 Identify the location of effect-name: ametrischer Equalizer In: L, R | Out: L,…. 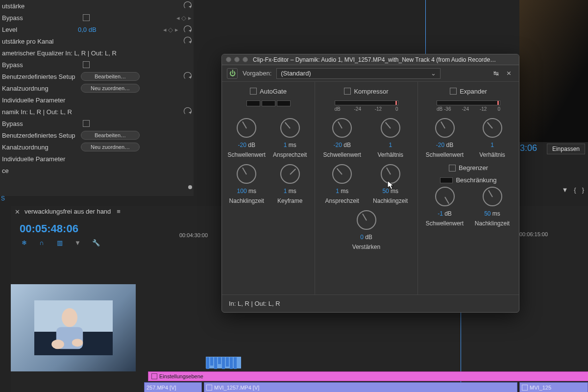
(97, 53).